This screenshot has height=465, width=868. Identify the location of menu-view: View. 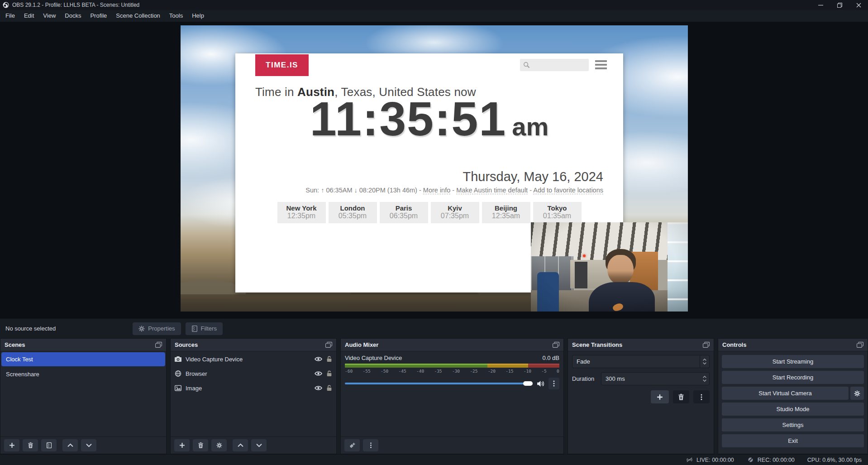
(49, 16).